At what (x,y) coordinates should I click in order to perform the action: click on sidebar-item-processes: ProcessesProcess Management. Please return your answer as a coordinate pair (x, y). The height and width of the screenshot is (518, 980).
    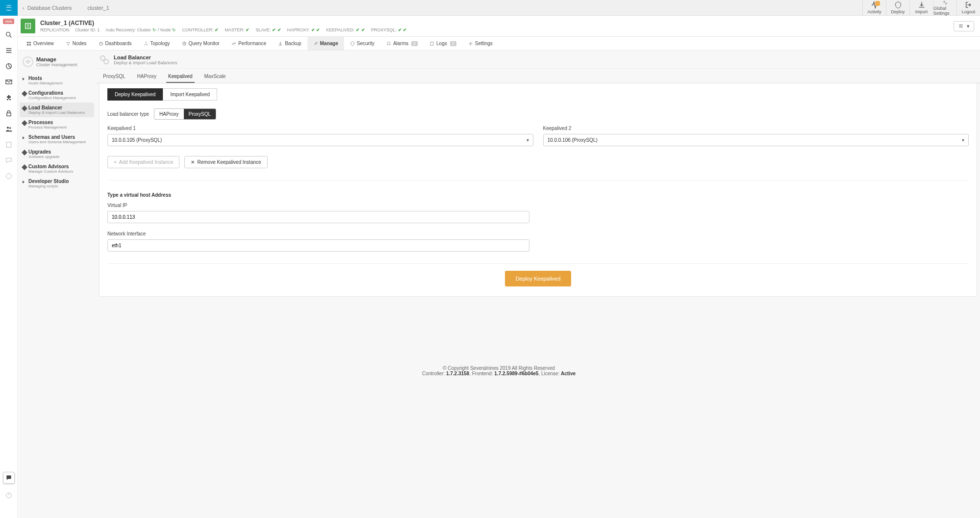
    Looking at the image, I should click on (57, 125).